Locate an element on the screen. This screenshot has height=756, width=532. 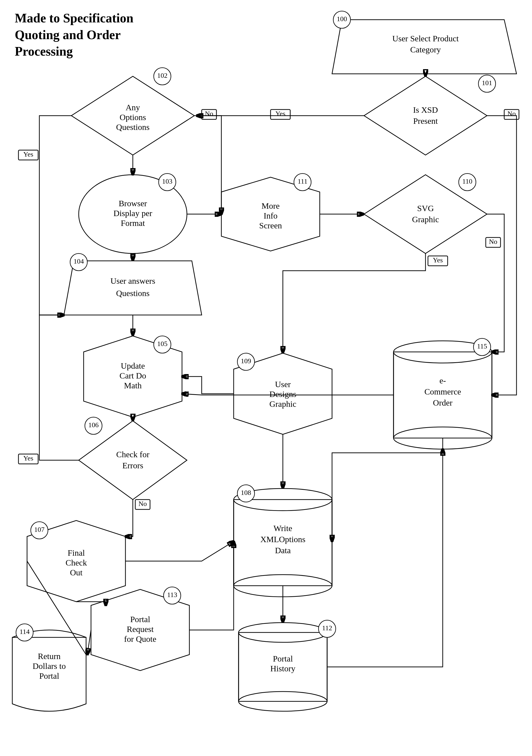
node-112-label2: History is located at coordinates (283, 668).